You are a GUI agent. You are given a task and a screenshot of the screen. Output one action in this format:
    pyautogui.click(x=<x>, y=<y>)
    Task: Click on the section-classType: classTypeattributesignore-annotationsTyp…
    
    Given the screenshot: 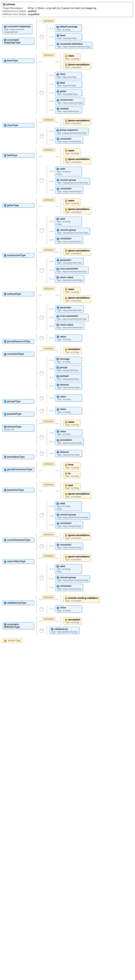 What is the action you would take?
    pyautogui.click(x=68, y=132)
    